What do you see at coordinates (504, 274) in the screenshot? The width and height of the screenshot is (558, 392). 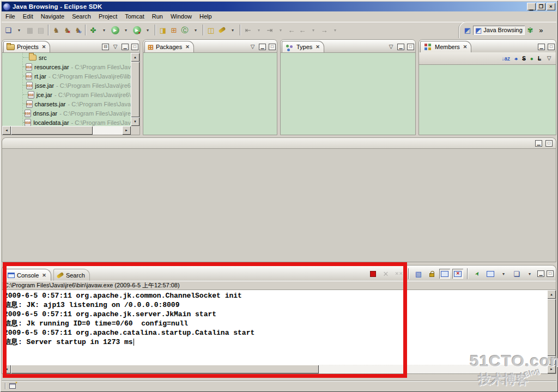 I see `display-console-dropdown: ▾` at bounding box center [504, 274].